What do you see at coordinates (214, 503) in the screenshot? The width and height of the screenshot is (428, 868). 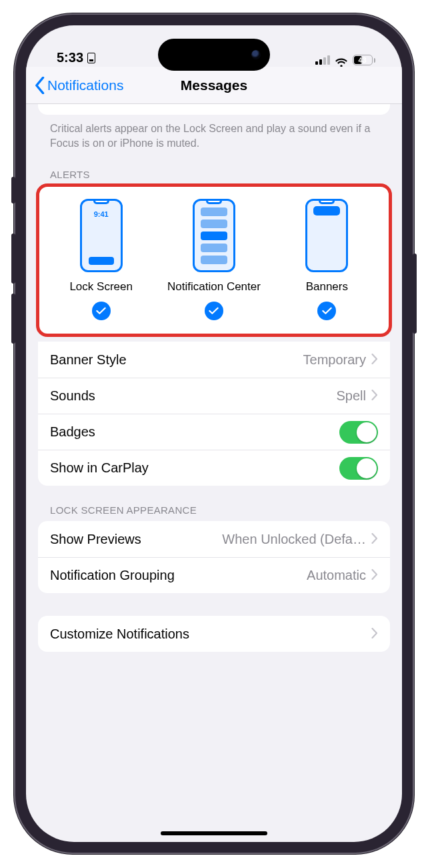 I see `lock-appearance-header: LOCK SCREEN APPEARANCE` at bounding box center [214, 503].